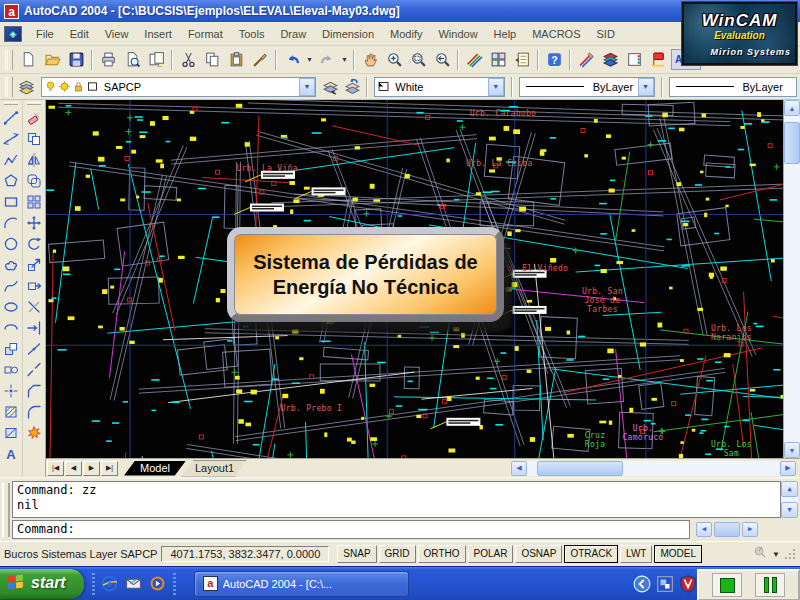 The width and height of the screenshot is (800, 600). I want to click on draw-insert-block-button, so click(12, 348).